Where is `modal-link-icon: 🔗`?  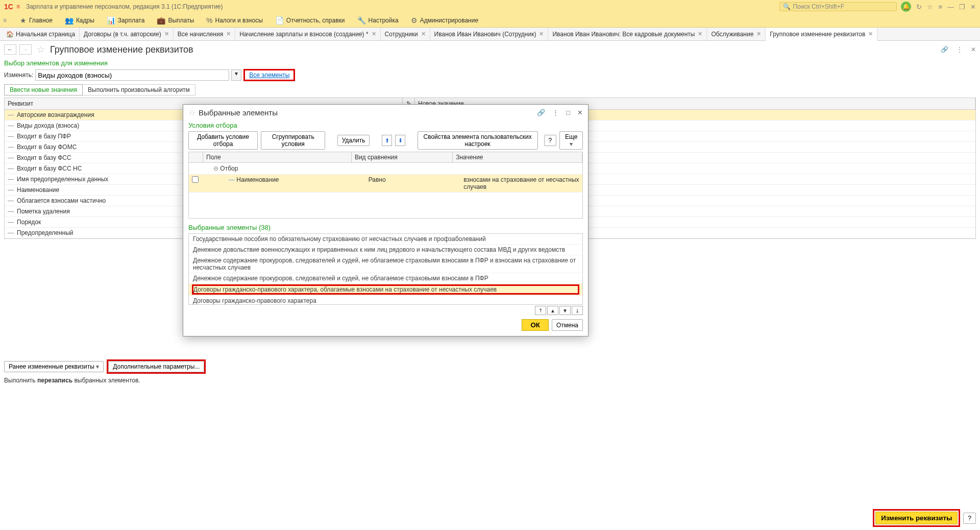 modal-link-icon: 🔗 is located at coordinates (541, 112).